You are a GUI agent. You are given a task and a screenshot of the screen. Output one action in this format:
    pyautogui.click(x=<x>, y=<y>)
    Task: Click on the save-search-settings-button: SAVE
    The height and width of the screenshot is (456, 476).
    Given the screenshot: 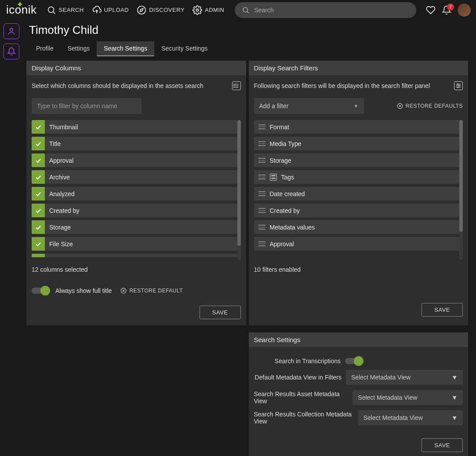 What is the action you would take?
    pyautogui.click(x=442, y=445)
    